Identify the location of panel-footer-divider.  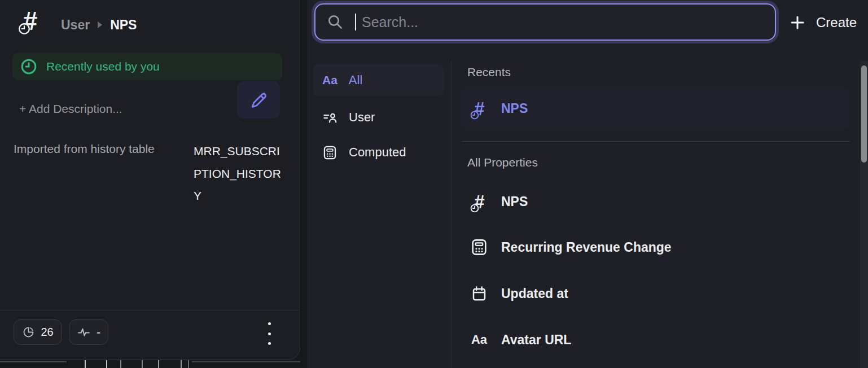
(150, 310).